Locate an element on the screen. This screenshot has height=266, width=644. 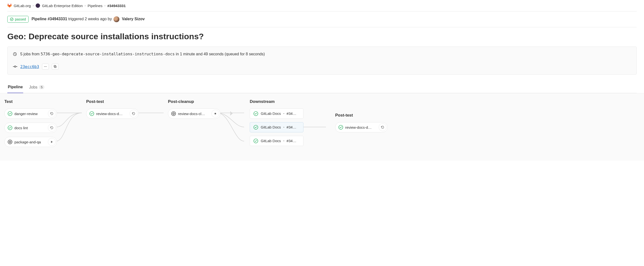
branch-name: 5736-geo-deprecate-source-installations-… is located at coordinates (108, 54).